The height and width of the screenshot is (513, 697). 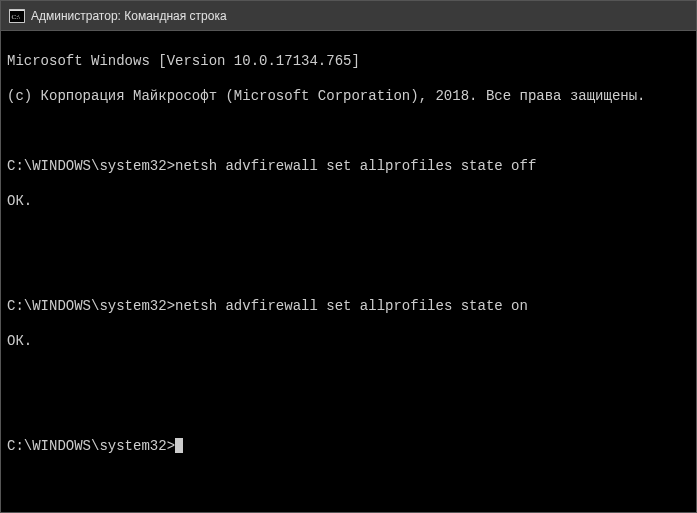 What do you see at coordinates (179, 446) in the screenshot?
I see `cursor` at bounding box center [179, 446].